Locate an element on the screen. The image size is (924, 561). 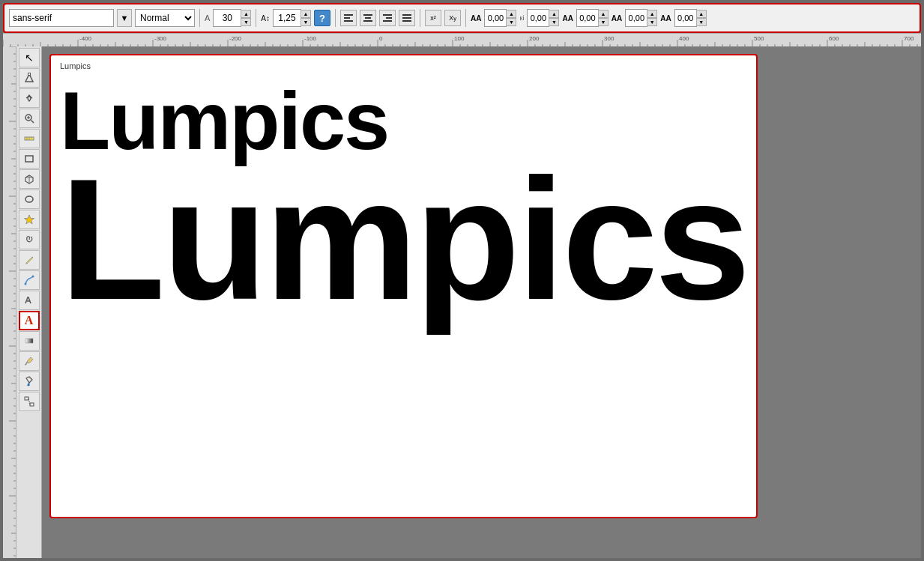
aa-up-3: ▲ is located at coordinates (652, 13).